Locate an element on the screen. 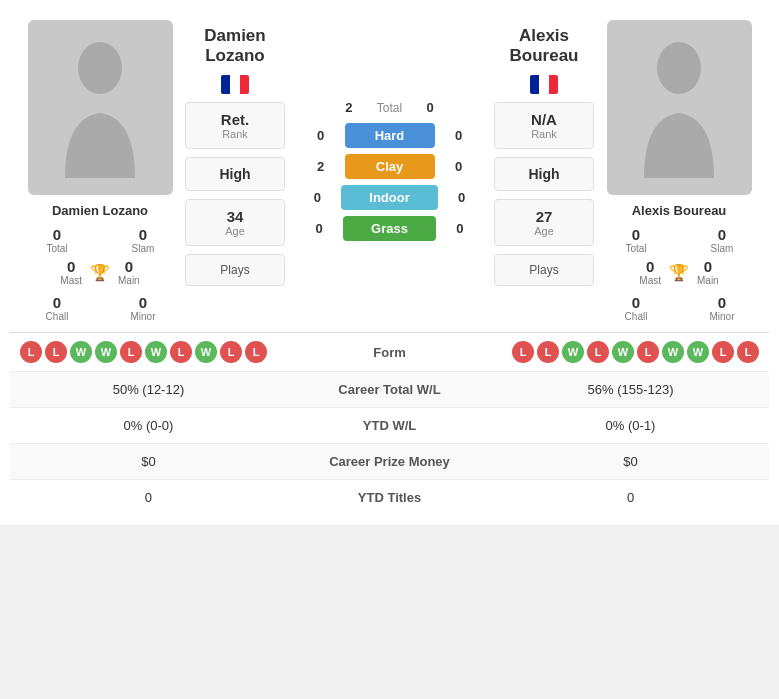 The image size is (779, 699). left-plays-box: Plays is located at coordinates (235, 270).